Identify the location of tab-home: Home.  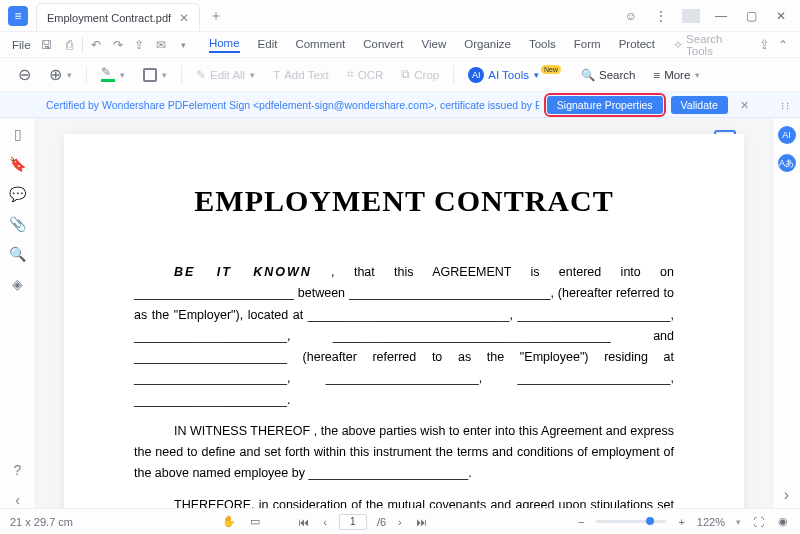
(224, 45).